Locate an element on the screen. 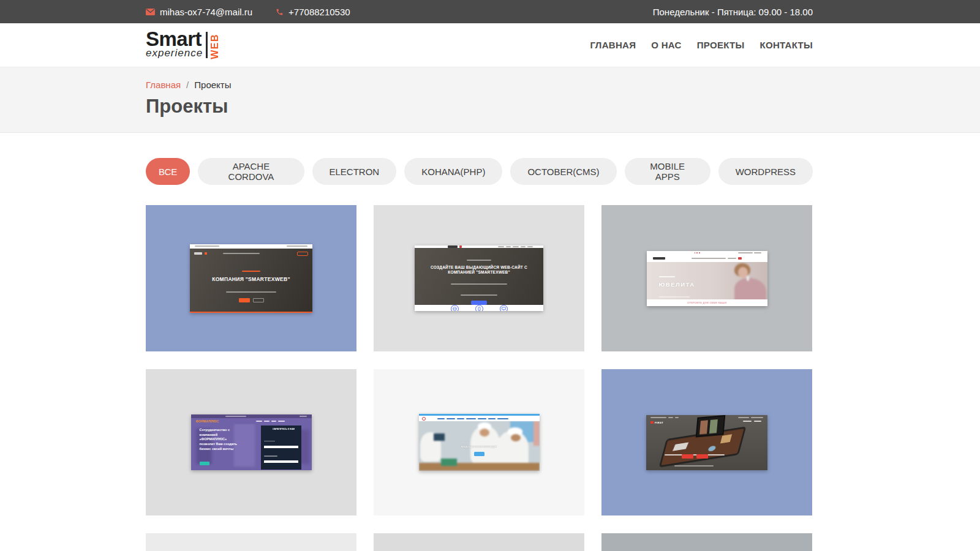  topbar-phone-link: +77088210530 is located at coordinates (313, 12).